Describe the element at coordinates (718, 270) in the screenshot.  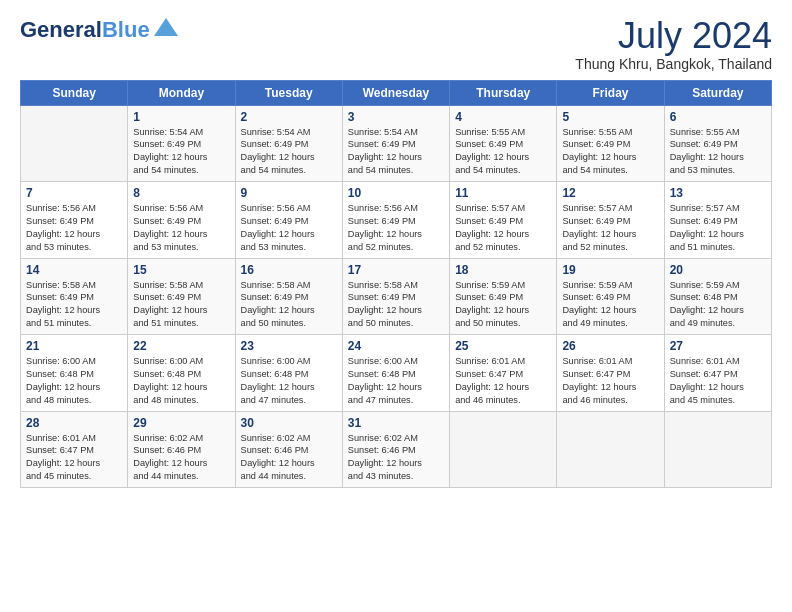
I see `day-number: 20` at that location.